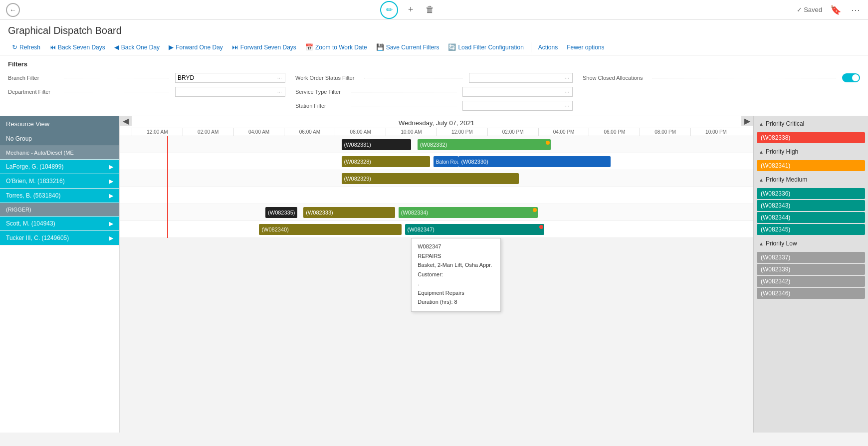 Image resolution: width=868 pixels, height=446 pixels. Describe the element at coordinates (137, 47) in the screenshot. I see `back-one-day-button: ◀ Back One Day` at that location.